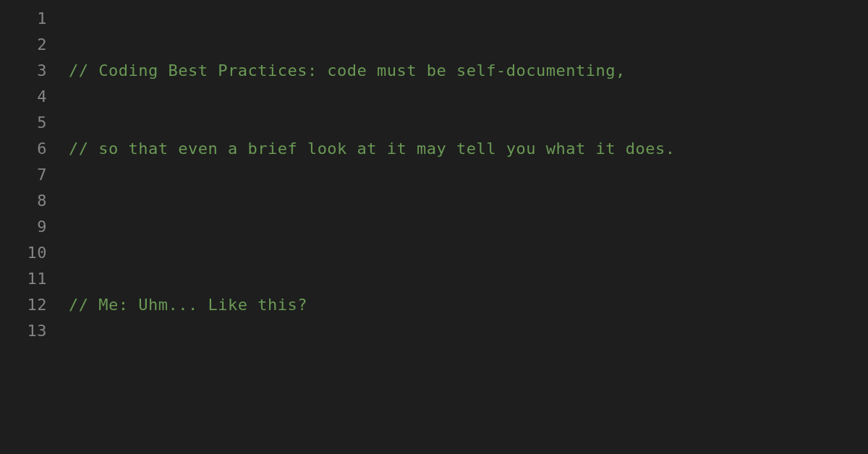  What do you see at coordinates (23, 97) in the screenshot?
I see `line-number: 4` at bounding box center [23, 97].